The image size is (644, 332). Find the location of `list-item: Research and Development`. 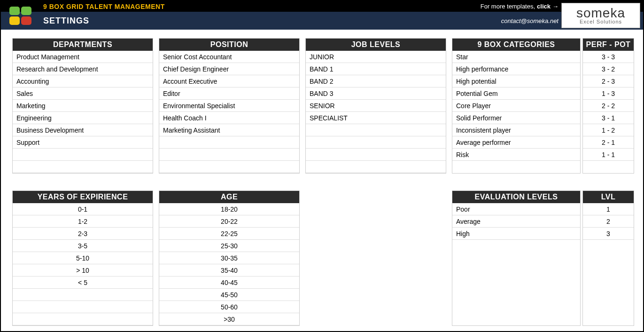

list-item: Research and Development is located at coordinates (83, 69).